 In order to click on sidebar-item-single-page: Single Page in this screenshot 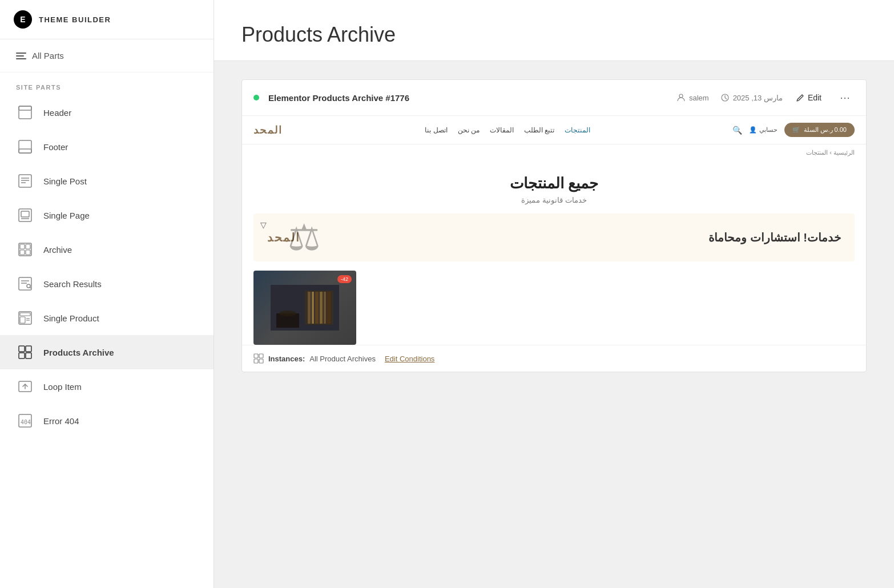, I will do `click(107, 215)`.